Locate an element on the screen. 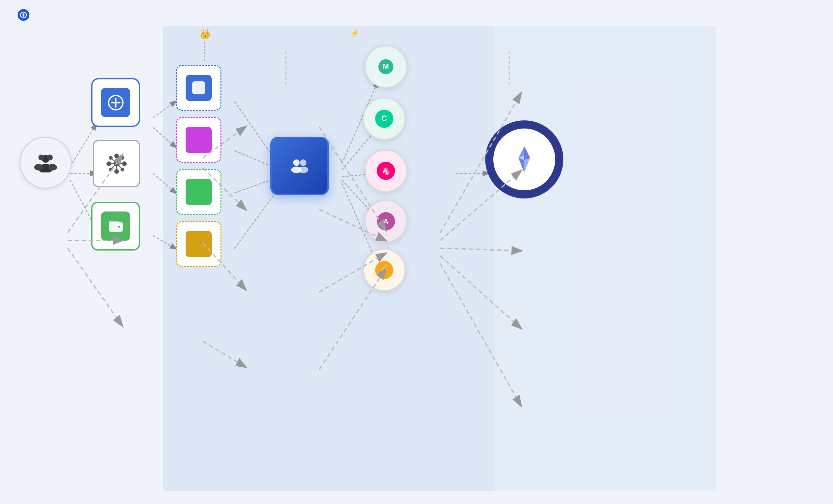 The width and height of the screenshot is (833, 504). users-node is located at coordinates (46, 164).